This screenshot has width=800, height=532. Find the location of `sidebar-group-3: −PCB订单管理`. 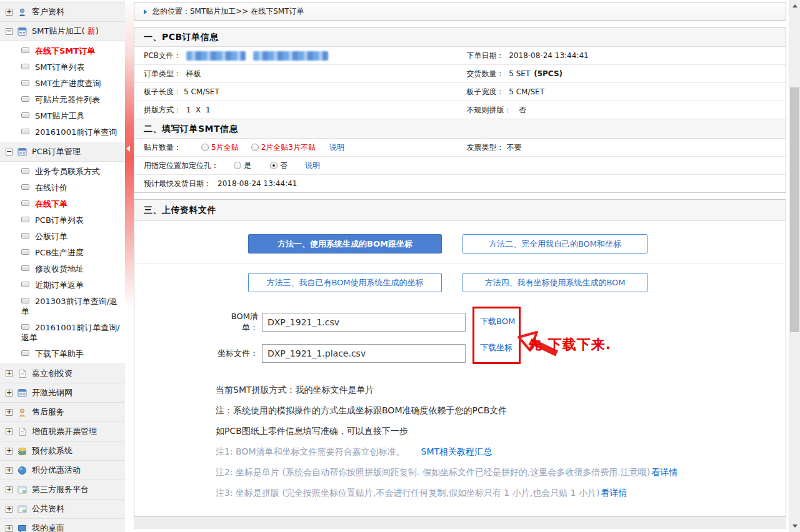

sidebar-group-3: −PCB订单管理 is located at coordinates (62, 152).